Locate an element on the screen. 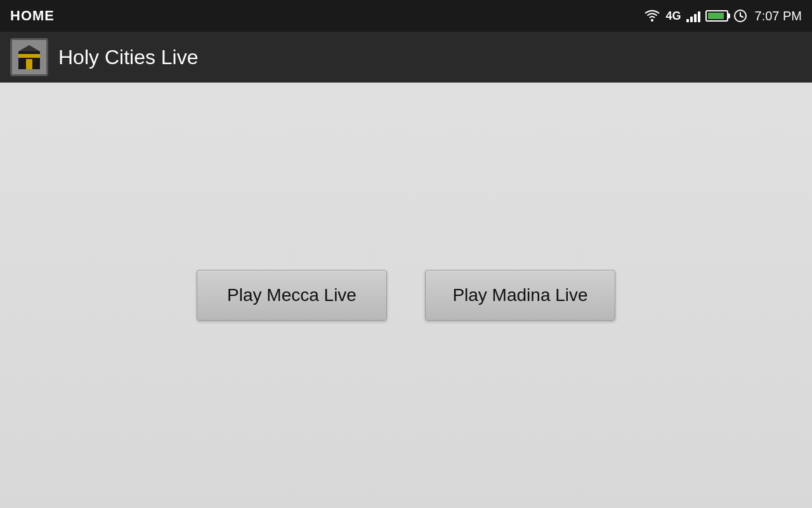 This screenshot has width=812, height=508. wifi-icon is located at coordinates (652, 16).